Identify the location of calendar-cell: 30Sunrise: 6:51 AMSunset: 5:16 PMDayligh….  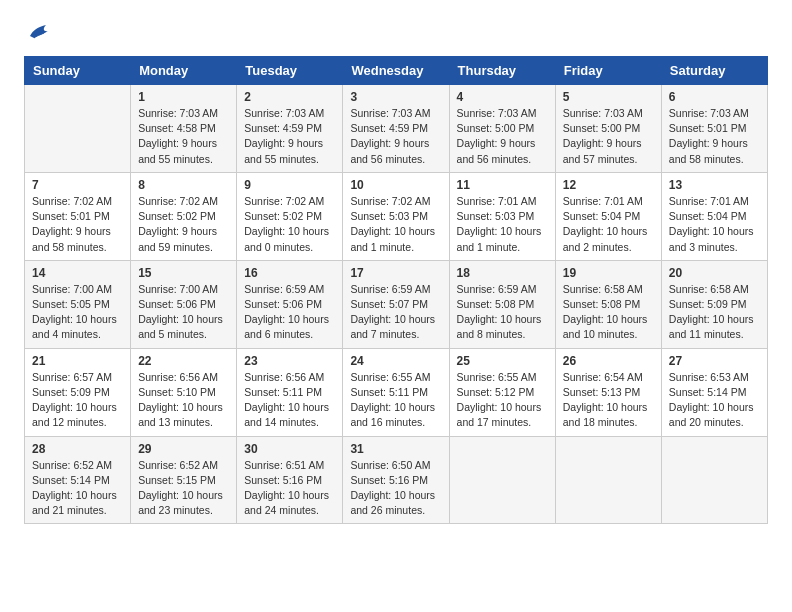
(290, 480).